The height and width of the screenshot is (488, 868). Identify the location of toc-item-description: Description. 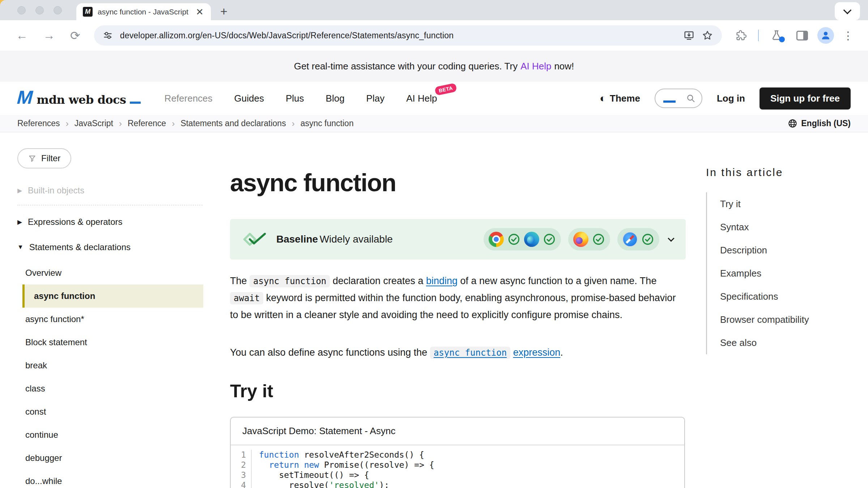
(787, 250).